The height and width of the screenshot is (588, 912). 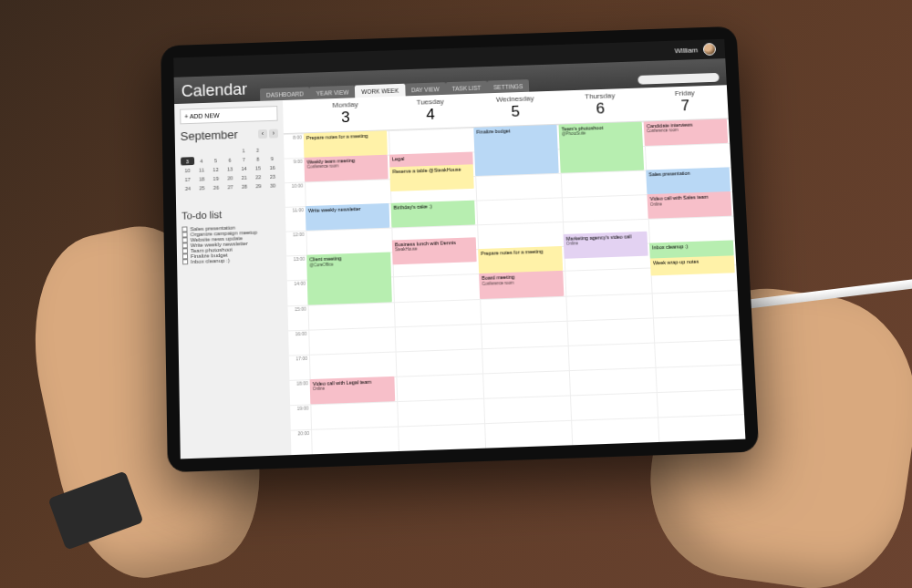 What do you see at coordinates (695, 281) in the screenshot?
I see `day-column` at bounding box center [695, 281].